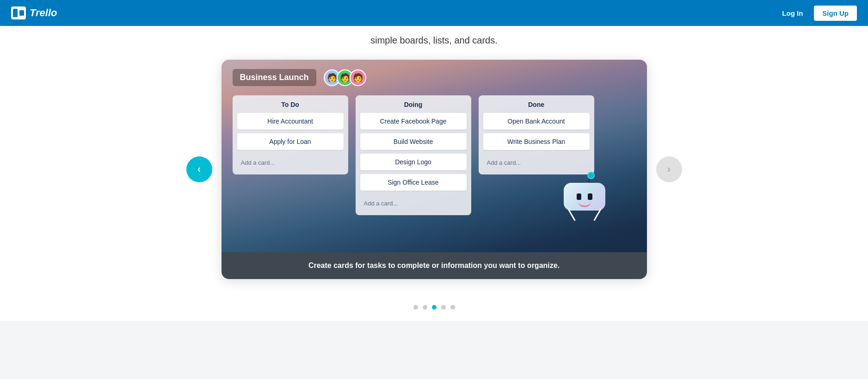  I want to click on add-card-doing: Add a card..., so click(413, 204).